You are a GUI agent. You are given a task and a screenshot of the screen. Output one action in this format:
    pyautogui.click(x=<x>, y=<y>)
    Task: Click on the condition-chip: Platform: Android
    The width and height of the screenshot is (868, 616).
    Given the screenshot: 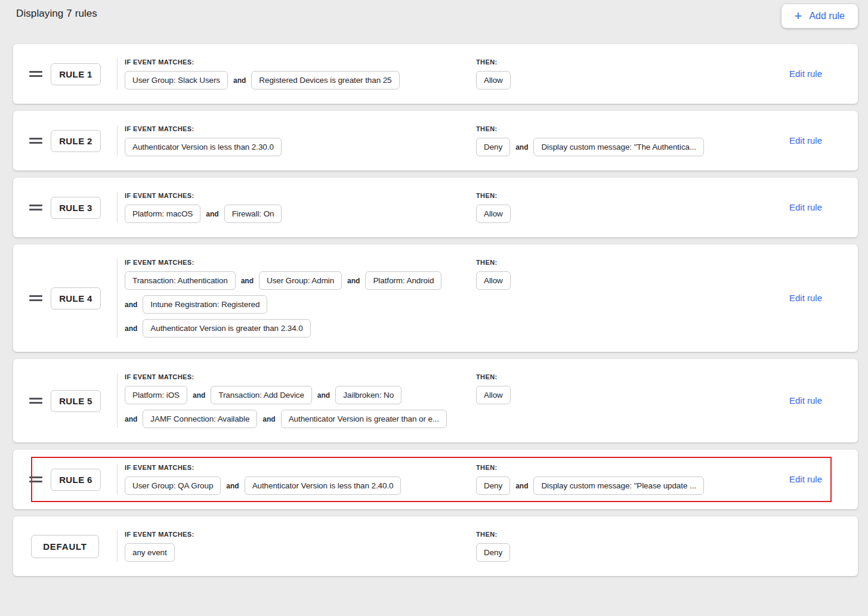 What is the action you would take?
    pyautogui.click(x=403, y=280)
    